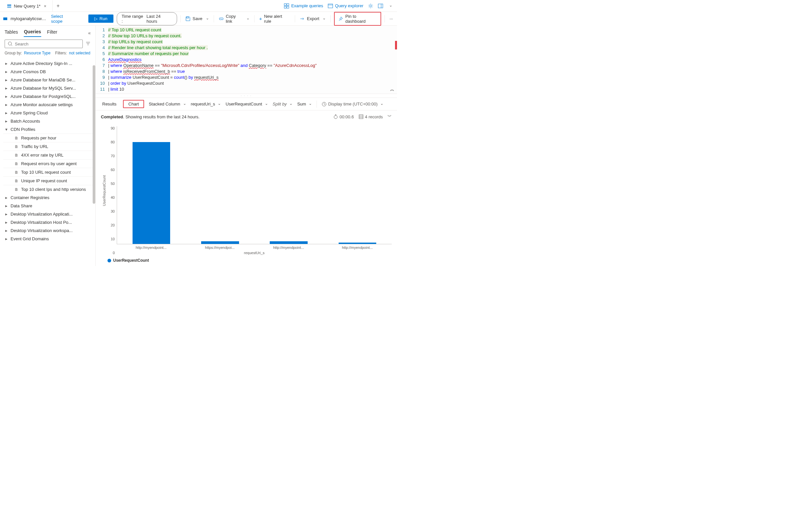  I want to click on stopwatch-icon, so click(336, 117).